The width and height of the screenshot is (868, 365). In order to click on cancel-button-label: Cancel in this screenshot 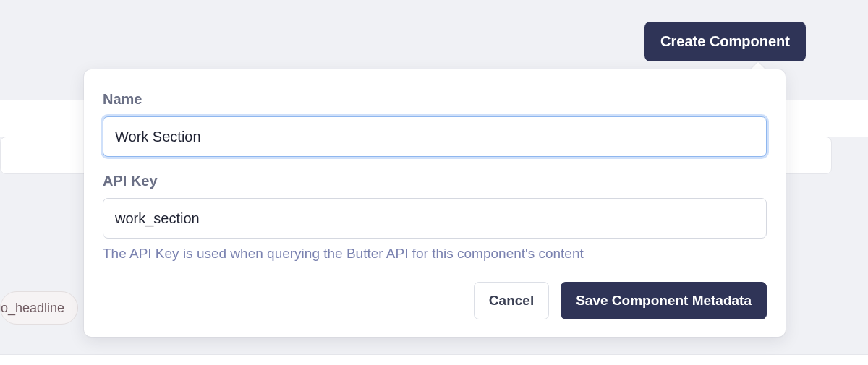, I will do `click(511, 301)`.